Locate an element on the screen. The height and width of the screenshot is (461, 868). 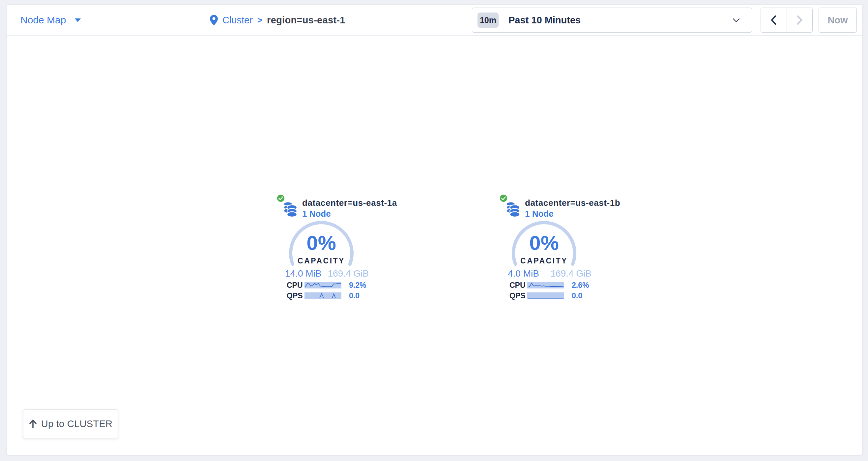
capacity-used: 14.0 MiB is located at coordinates (303, 273).